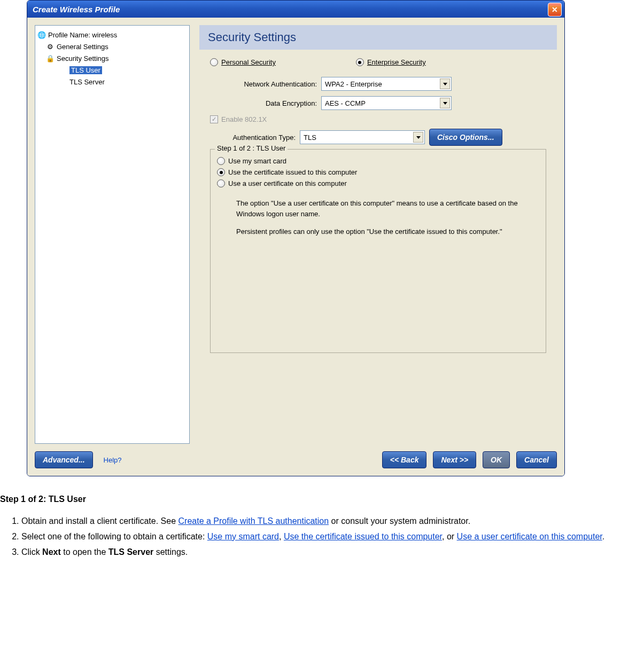  I want to click on tree-tls-user: TLS User, so click(128, 70).